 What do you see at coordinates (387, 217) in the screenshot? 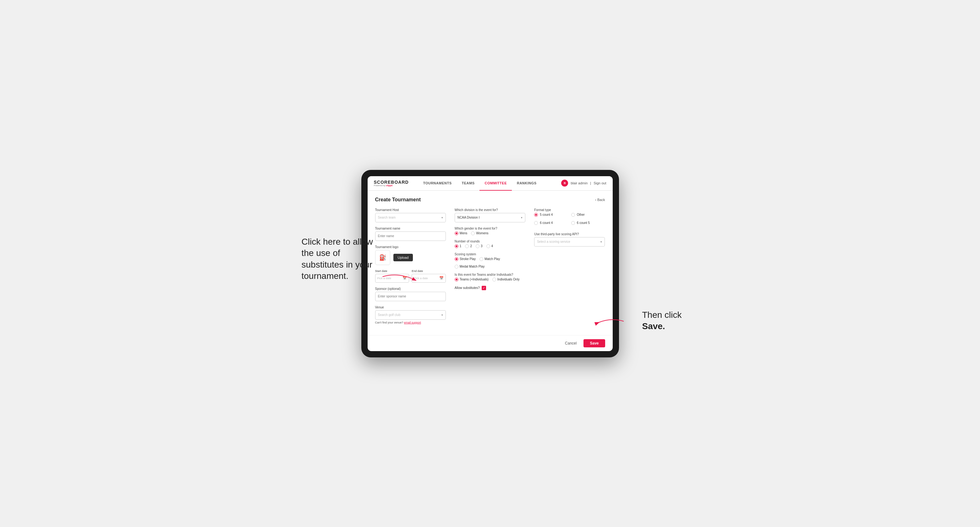
I see `tournament-host-placeholder: Search team` at bounding box center [387, 217].